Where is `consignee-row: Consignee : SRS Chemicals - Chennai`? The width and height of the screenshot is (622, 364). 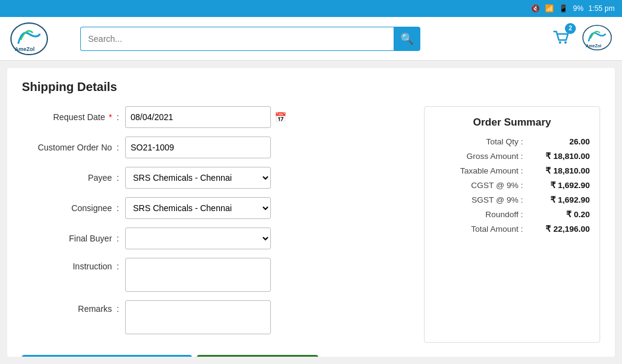 consignee-row: Consignee : SRS Chemicals - Chennai is located at coordinates (216, 208).